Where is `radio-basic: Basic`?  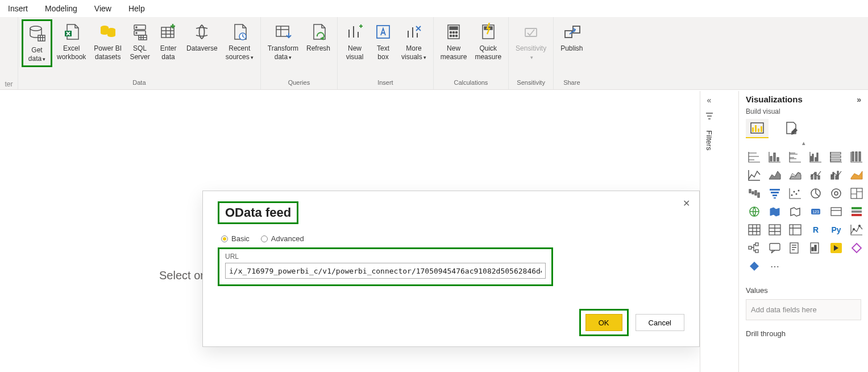
radio-basic: Basic is located at coordinates (235, 239).